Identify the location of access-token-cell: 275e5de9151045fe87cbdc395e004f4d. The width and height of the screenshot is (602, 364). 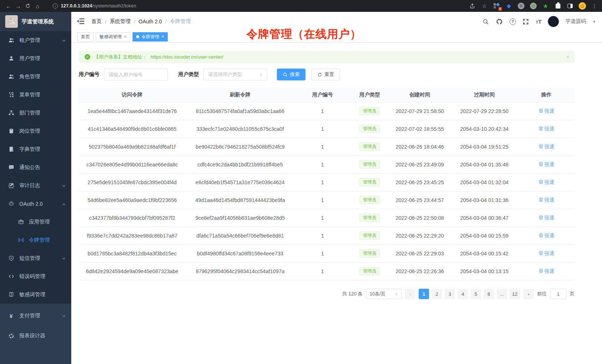
(132, 182).